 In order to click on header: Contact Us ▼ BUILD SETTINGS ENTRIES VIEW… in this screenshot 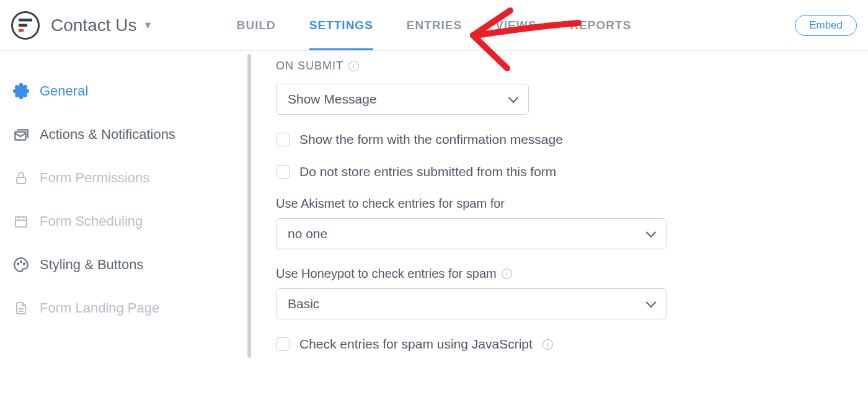, I will do `click(434, 25)`.